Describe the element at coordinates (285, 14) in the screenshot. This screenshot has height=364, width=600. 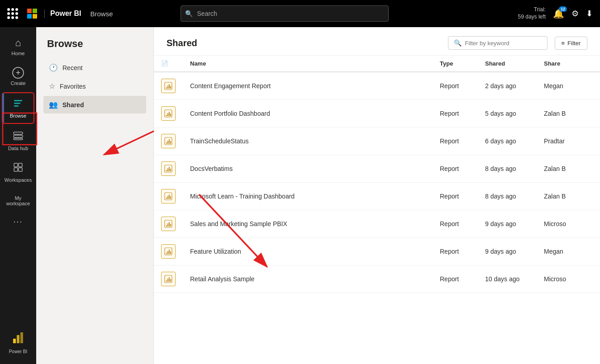
I see `search-input` at that location.